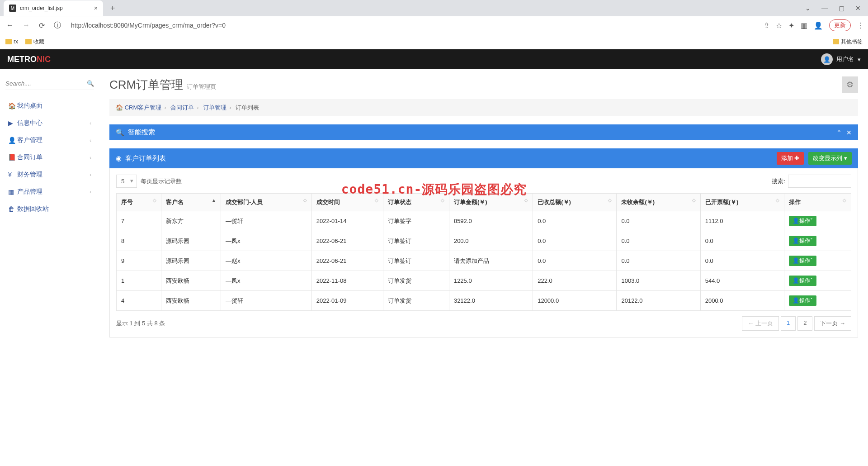 This screenshot has width=868, height=466. I want to click on back-icon: ←, so click(10, 25).